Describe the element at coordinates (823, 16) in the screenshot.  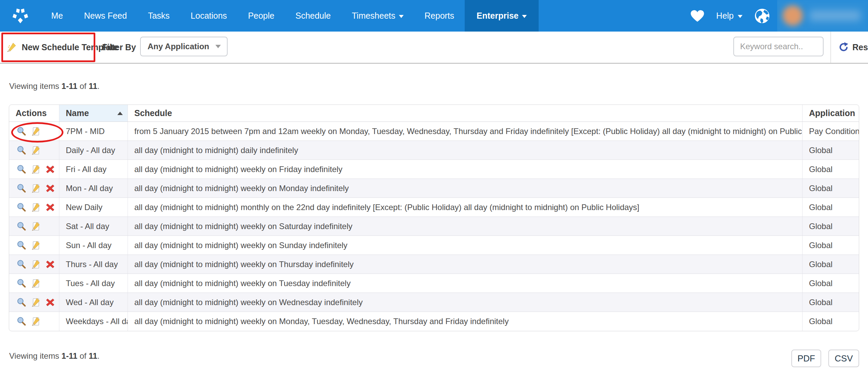
I see `user-account-menu` at that location.